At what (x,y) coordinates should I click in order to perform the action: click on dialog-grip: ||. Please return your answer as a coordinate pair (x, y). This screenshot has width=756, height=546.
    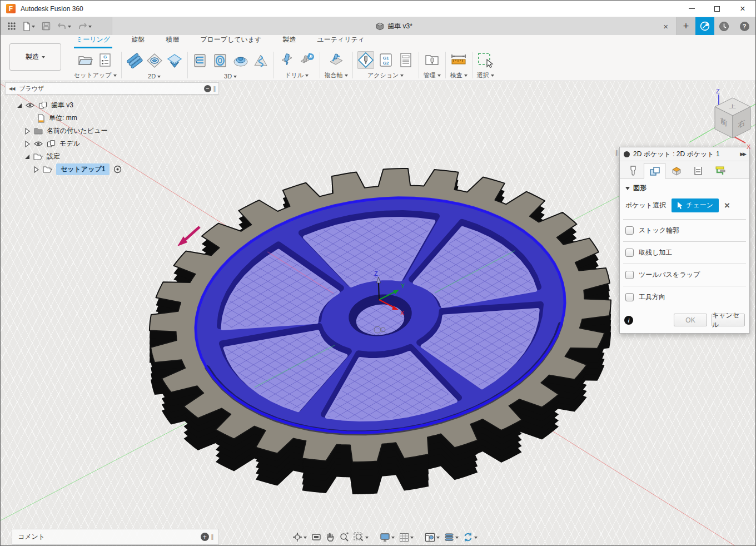
    Looking at the image, I should click on (616, 152).